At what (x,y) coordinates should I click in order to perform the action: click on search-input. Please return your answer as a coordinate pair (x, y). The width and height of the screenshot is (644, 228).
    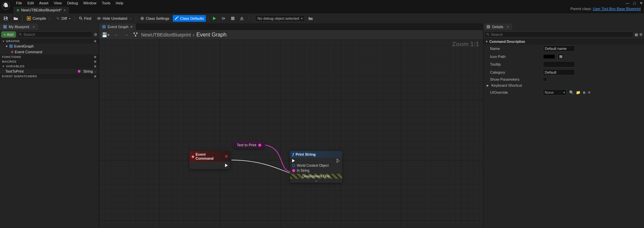
    Looking at the image, I should click on (57, 34).